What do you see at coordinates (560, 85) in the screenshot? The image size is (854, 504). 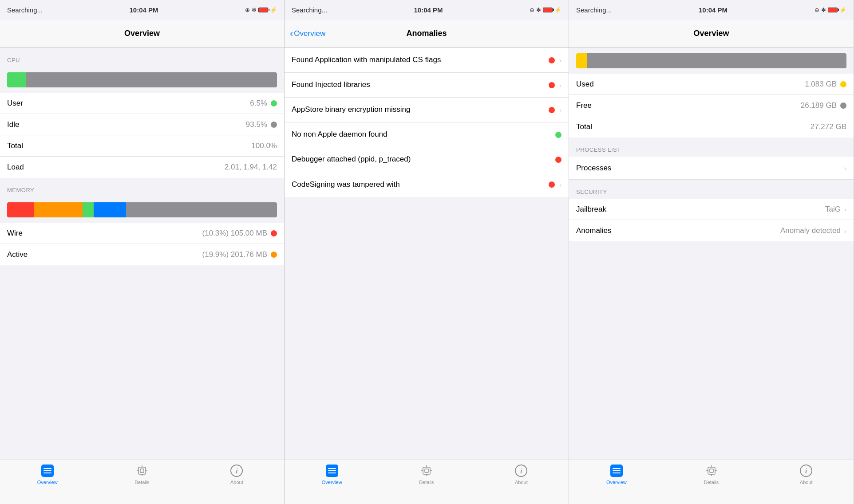 I see `anomaly-chevron-1: ›` at bounding box center [560, 85].